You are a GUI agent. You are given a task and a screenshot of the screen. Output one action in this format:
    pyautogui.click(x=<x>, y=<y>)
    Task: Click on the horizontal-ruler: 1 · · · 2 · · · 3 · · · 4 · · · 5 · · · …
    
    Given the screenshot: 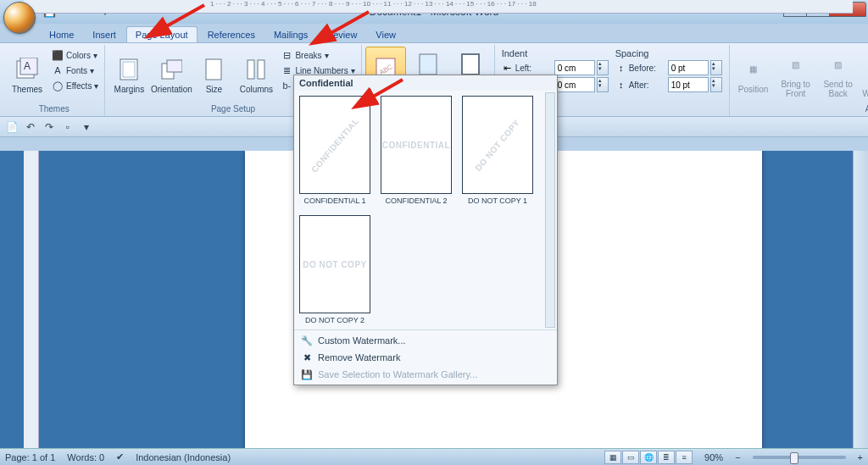 What is the action you would take?
    pyautogui.click(x=438, y=7)
    